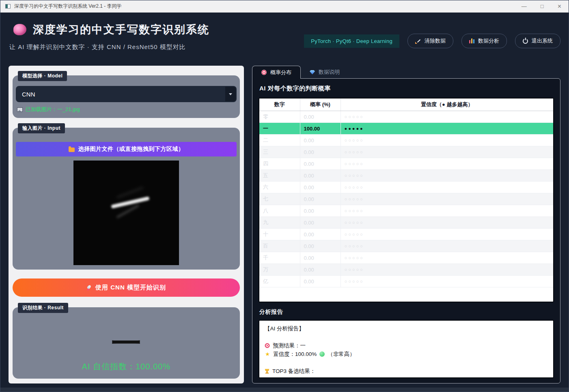 The image size is (569, 392). What do you see at coordinates (538, 41) in the screenshot?
I see `exit-button: 退出系统` at bounding box center [538, 41].